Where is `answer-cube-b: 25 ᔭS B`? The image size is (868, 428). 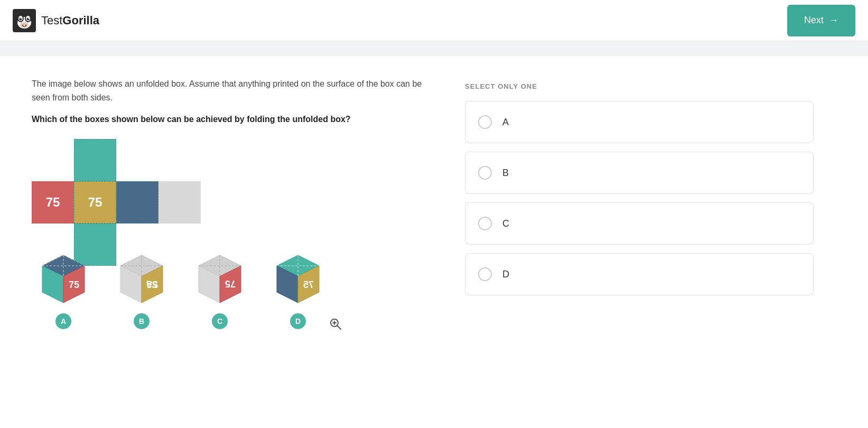
answer-cube-b: 25 ᔭS B is located at coordinates (142, 290).